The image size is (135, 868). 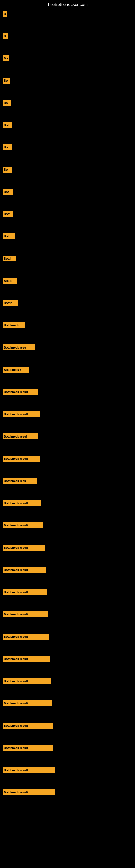 I want to click on bar-row: Bottleneck, so click(x=68, y=325).